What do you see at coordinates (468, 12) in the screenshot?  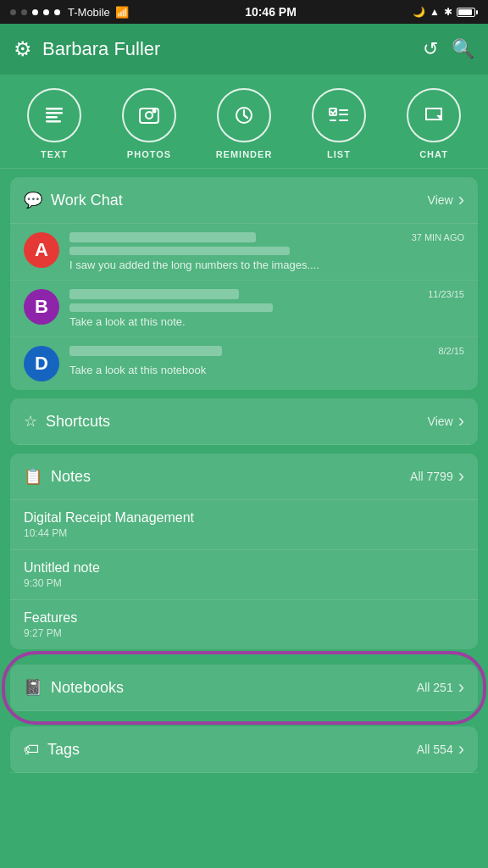 I see `battery-indicator` at bounding box center [468, 12].